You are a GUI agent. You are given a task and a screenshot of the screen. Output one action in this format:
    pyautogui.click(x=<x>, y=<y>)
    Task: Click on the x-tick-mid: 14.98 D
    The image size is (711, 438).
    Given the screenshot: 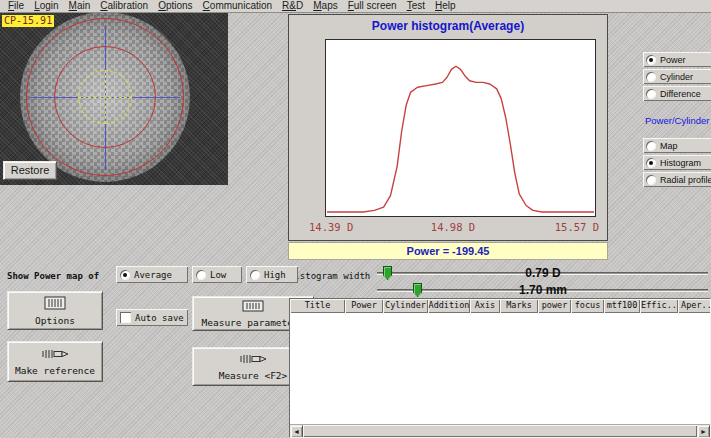 What is the action you would take?
    pyautogui.click(x=453, y=227)
    